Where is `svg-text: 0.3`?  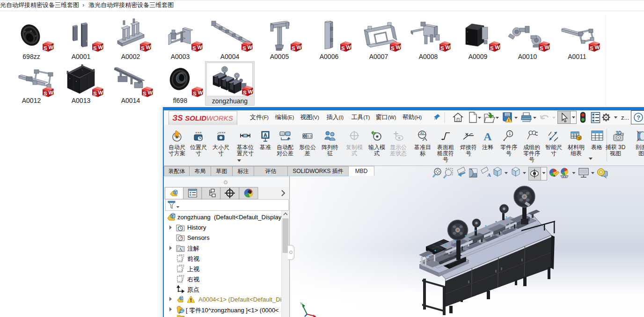 svg-text: 0.3 is located at coordinates (309, 137).